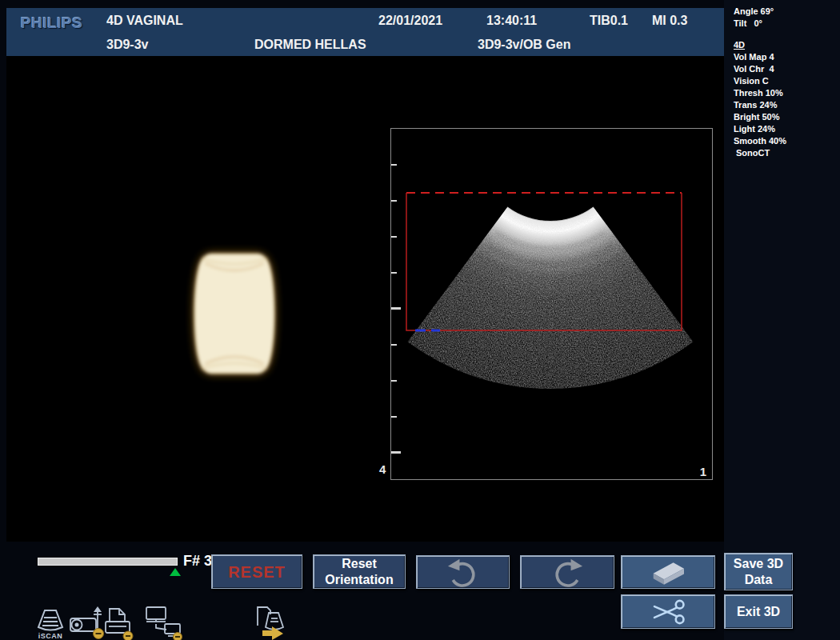 This screenshot has height=640, width=840. I want to click on rotate-right-button, so click(567, 572).